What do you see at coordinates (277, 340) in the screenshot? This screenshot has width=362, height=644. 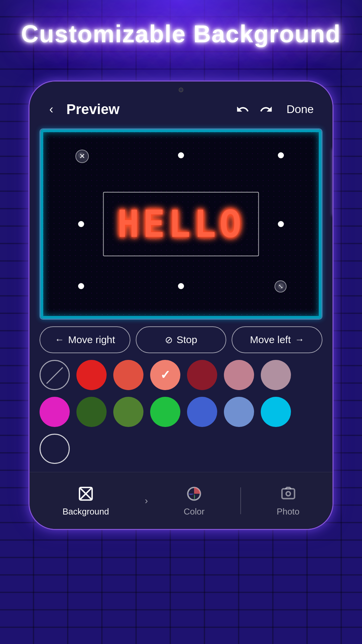 I see `move-left-button: Move left →` at bounding box center [277, 340].